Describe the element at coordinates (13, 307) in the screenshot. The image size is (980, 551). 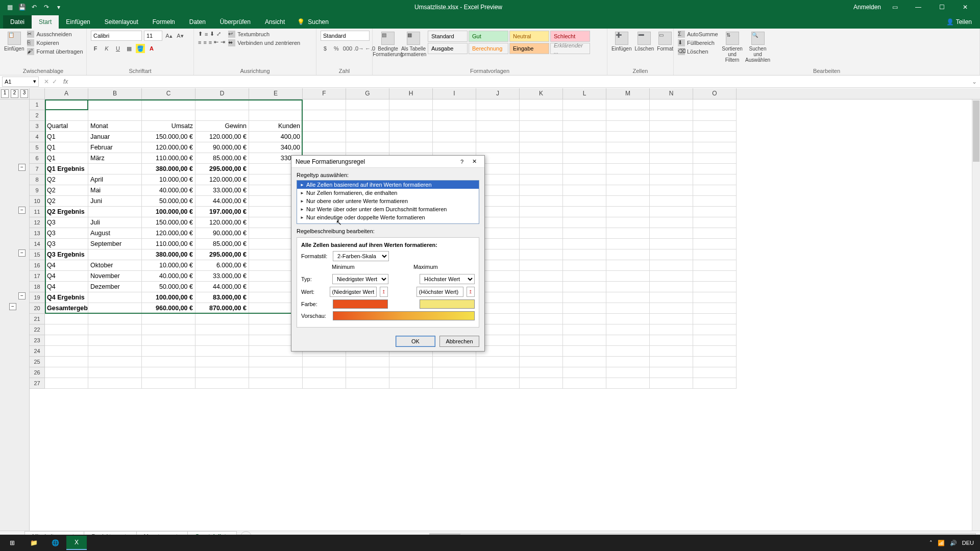
I see `outline-collapse-total: −` at that location.